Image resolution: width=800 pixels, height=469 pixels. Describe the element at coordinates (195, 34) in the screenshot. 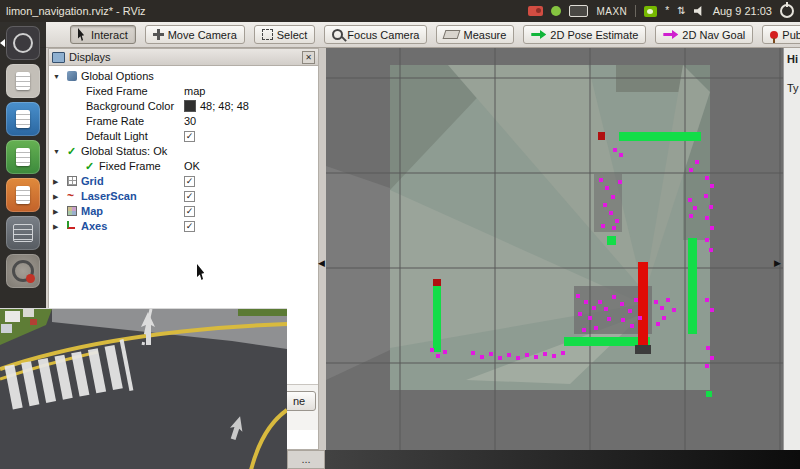

I see `move-camera-button: Move Camera` at that location.